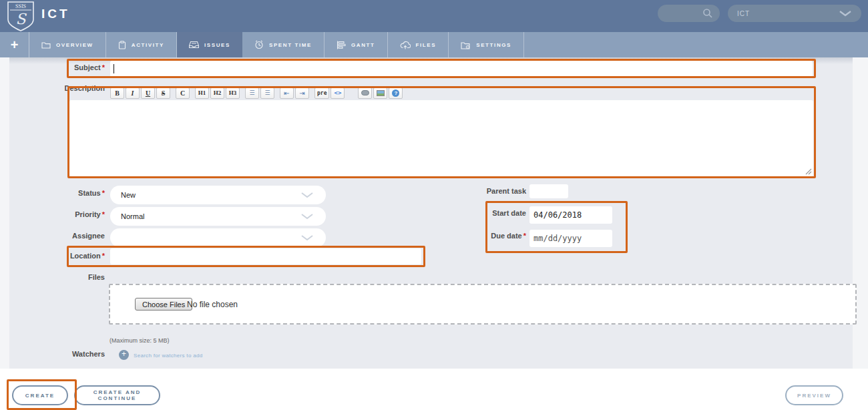 The image size is (868, 410). Describe the element at coordinates (744, 13) in the screenshot. I see `project-selector-value: ICT` at that location.